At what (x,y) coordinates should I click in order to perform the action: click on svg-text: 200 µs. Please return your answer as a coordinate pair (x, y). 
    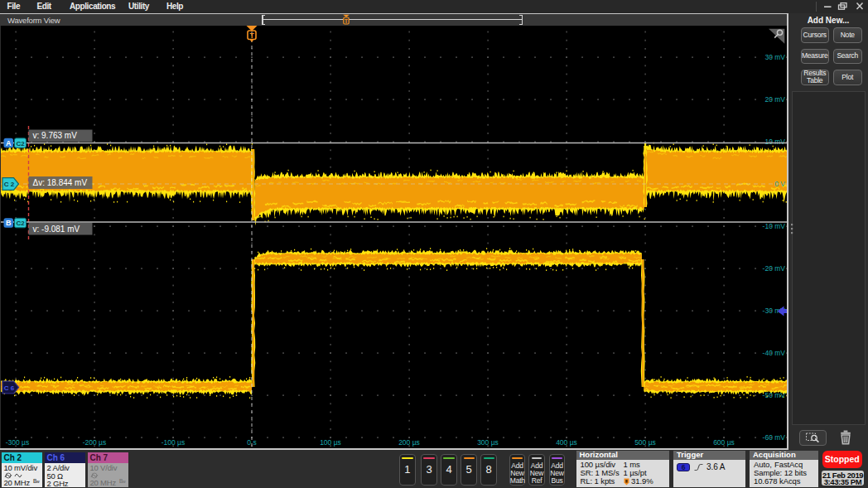
    Looking at the image, I should click on (409, 442).